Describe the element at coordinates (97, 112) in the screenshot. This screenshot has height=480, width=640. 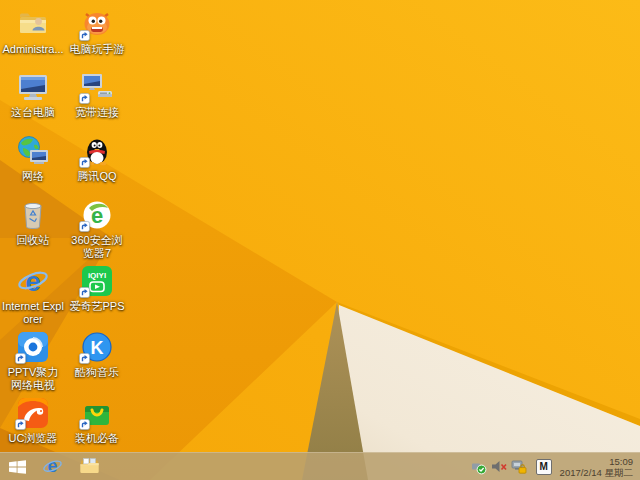
I see `desktop-icon-label: 宽带连接` at that location.